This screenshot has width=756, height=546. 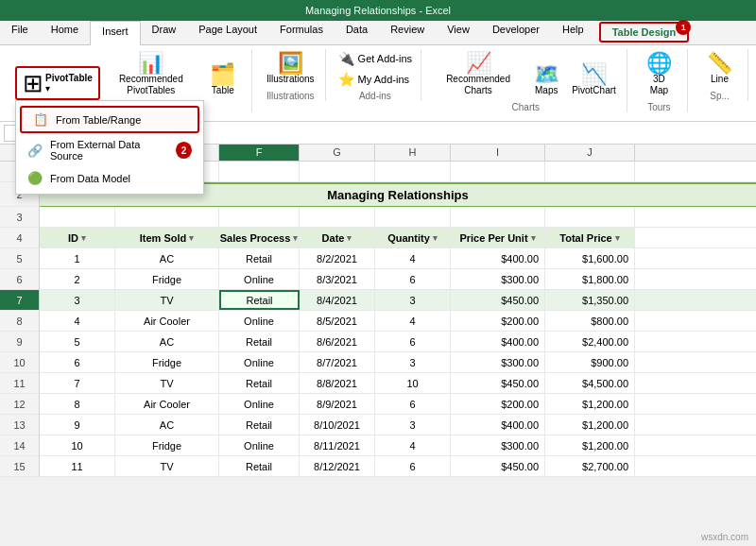 What do you see at coordinates (110, 178) in the screenshot?
I see `from-data-model-item: 🟢 From Data Model` at bounding box center [110, 178].